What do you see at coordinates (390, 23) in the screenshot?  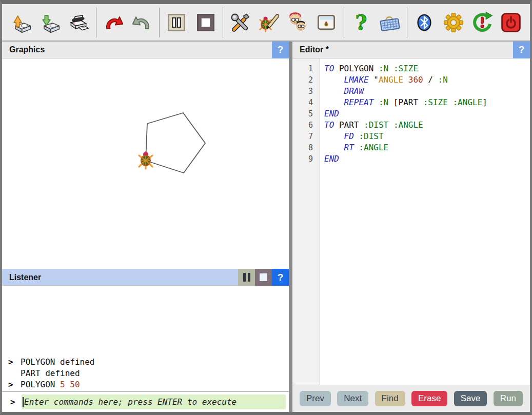 I see `keyboard-button` at bounding box center [390, 23].